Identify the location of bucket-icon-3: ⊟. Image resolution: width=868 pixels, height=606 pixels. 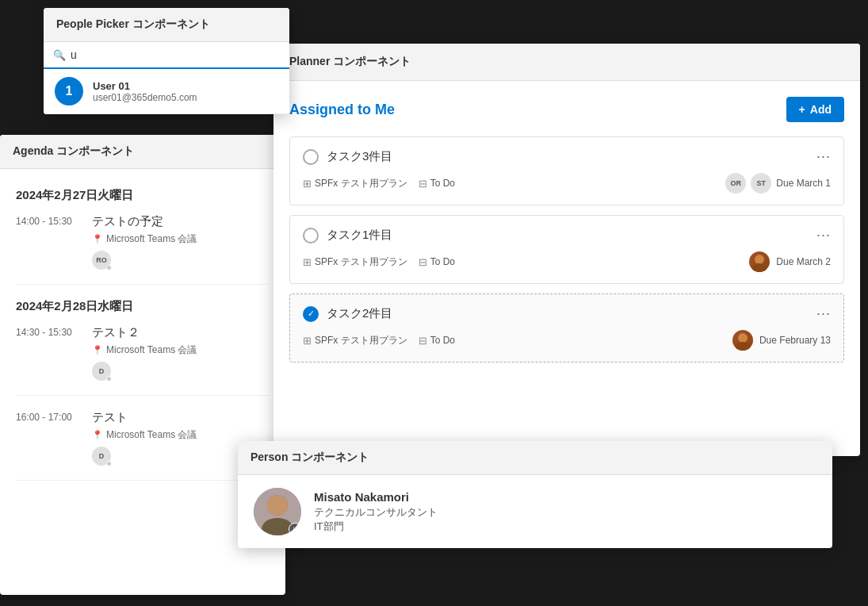
(423, 341).